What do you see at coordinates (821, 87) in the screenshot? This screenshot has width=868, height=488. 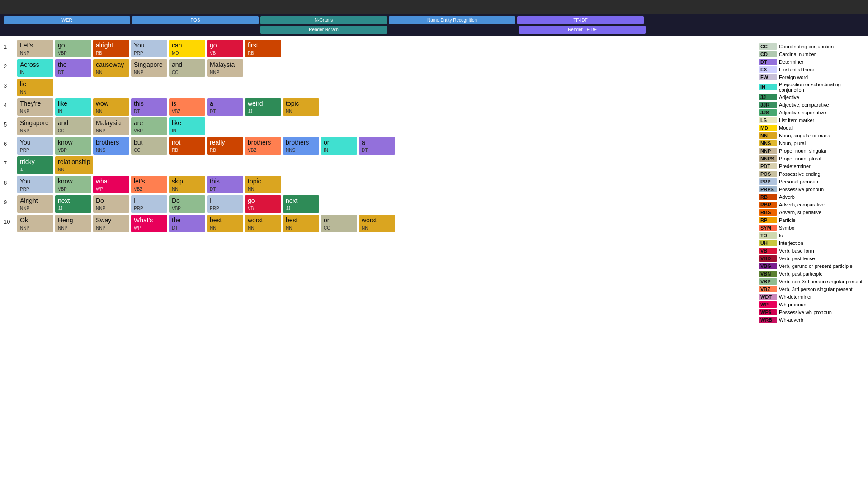 I see `tag-description: Preposition or subordinating conjunction` at bounding box center [821, 87].